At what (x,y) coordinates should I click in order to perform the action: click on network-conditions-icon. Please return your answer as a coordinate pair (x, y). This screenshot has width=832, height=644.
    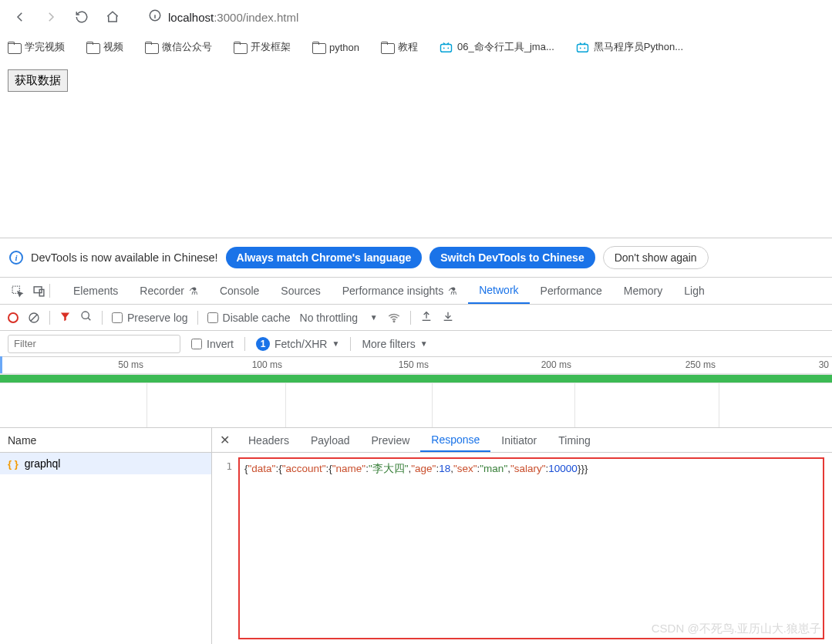
    Looking at the image, I should click on (394, 318).